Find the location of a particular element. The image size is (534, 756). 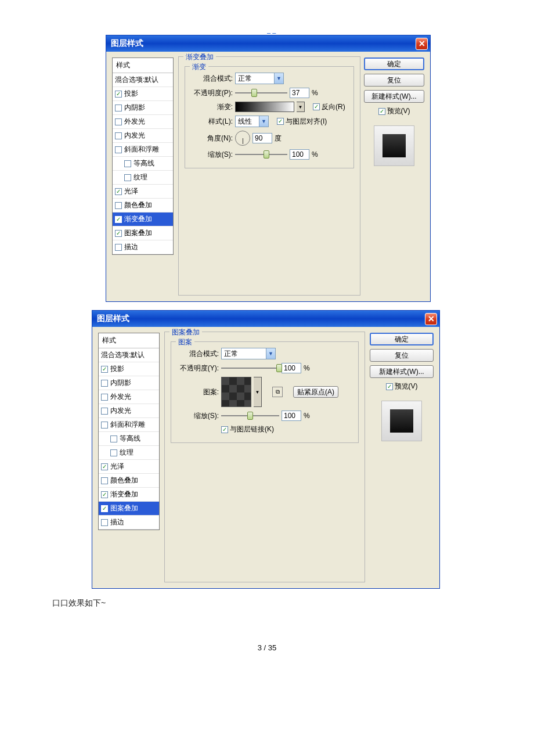

opacity-input: 37 is located at coordinates (300, 93).